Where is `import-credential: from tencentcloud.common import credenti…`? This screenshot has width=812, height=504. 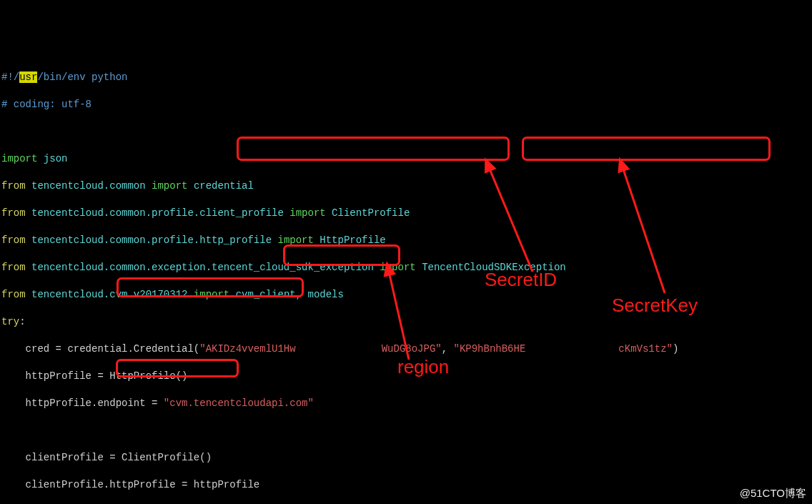 import-credential: from tencentcloud.common import credenti… is located at coordinates (406, 186).